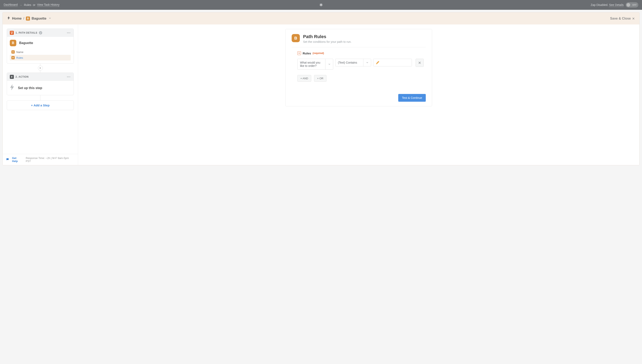 Image resolution: width=642 pixels, height=364 pixels. I want to click on help-bar: Get Help Response Time: ~2h | M-F 9am-5p…, so click(40, 160).